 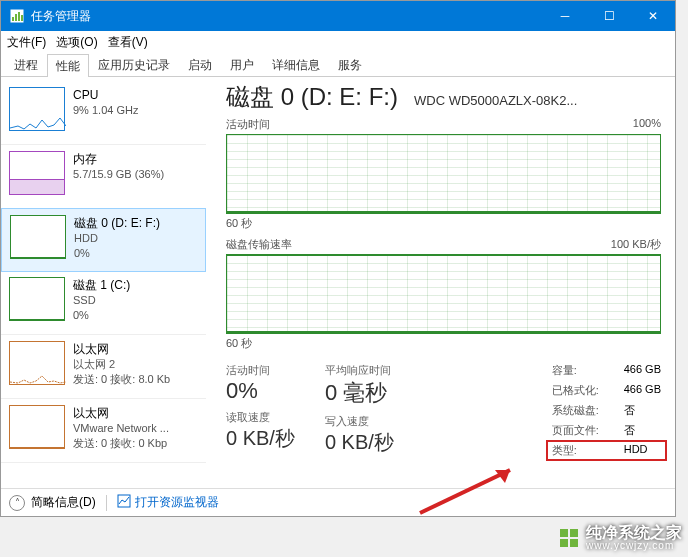 I want to click on tabstrip: 进程 性能 应用历史记录 启动 用户 详细信息 服务, so click(x=338, y=65).